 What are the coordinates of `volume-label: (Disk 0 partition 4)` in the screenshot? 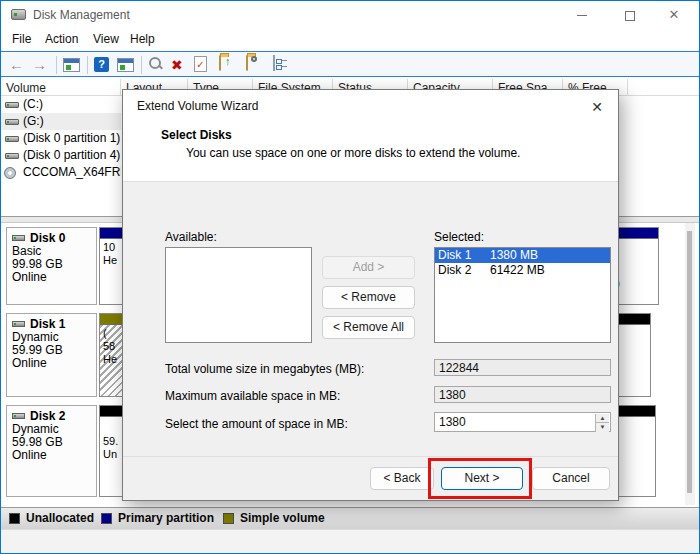 It's located at (72, 155).